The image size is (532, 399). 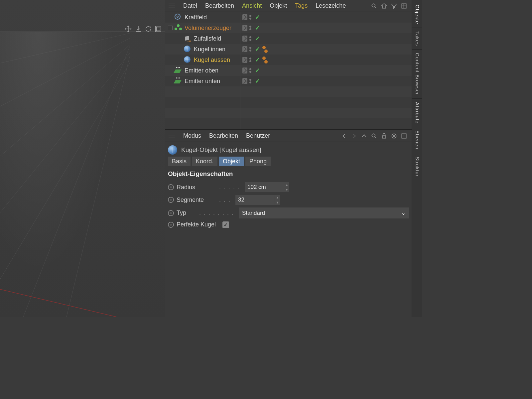 What do you see at coordinates (417, 158) in the screenshot?
I see `right-dock-tabs: Objekte Takes Content Browser Attribute …` at bounding box center [417, 158].